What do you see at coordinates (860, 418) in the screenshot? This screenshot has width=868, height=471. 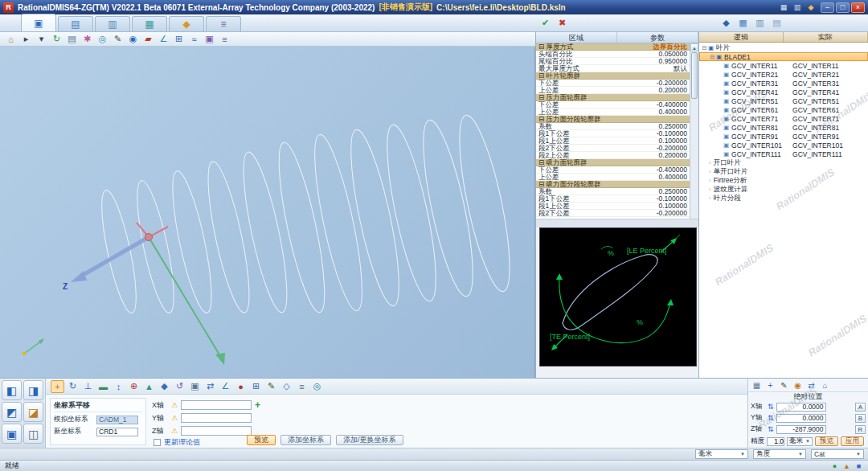 I see `axis-key-button: B` at bounding box center [860, 418].